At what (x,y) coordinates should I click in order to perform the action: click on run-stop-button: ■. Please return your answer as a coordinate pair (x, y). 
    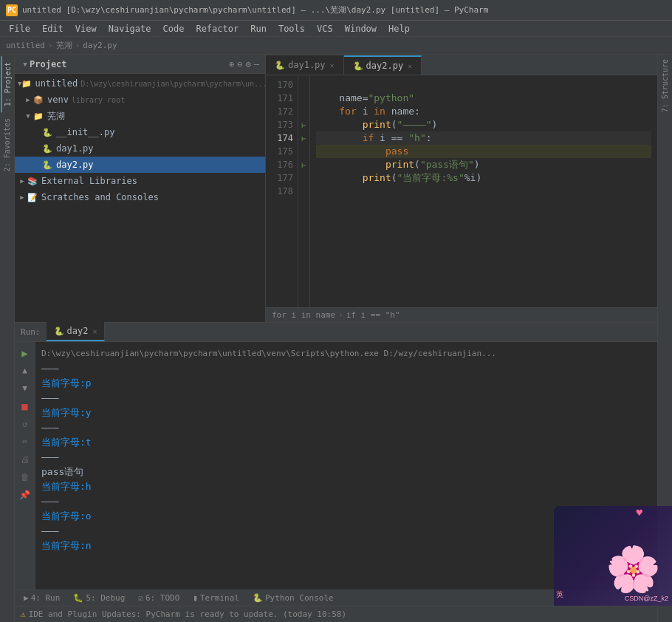
    Looking at the image, I should click on (25, 406).